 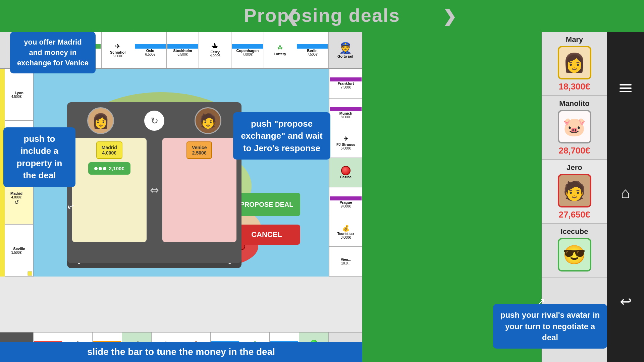 I want to click on player-avatar-mary: 👩, so click(x=575, y=63).